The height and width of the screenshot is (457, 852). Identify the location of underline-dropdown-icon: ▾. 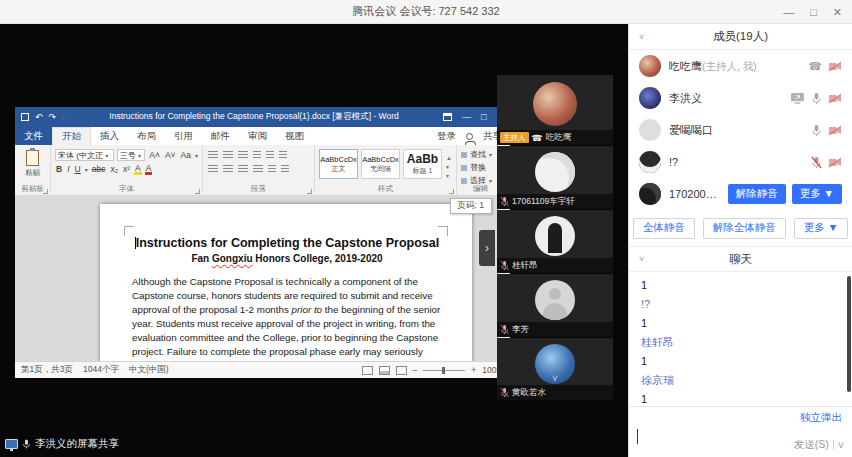
(86, 170).